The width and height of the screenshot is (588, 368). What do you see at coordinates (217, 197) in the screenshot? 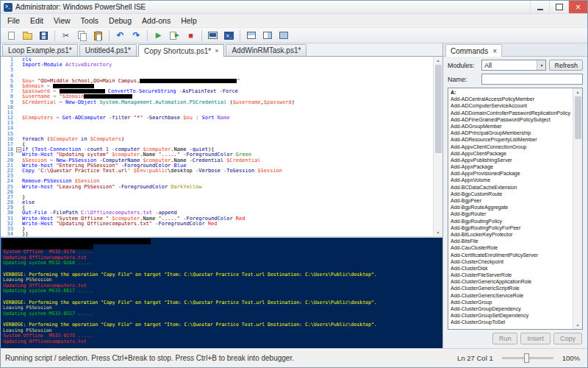
I see `editor-line: 27}` at bounding box center [217, 197].